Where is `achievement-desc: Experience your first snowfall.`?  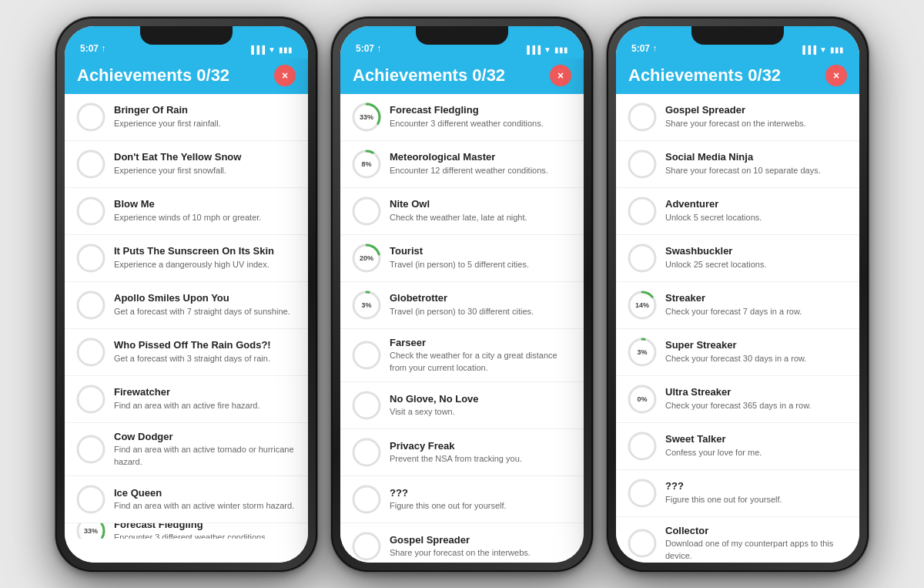 achievement-desc: Experience your first snowfall. is located at coordinates (206, 171).